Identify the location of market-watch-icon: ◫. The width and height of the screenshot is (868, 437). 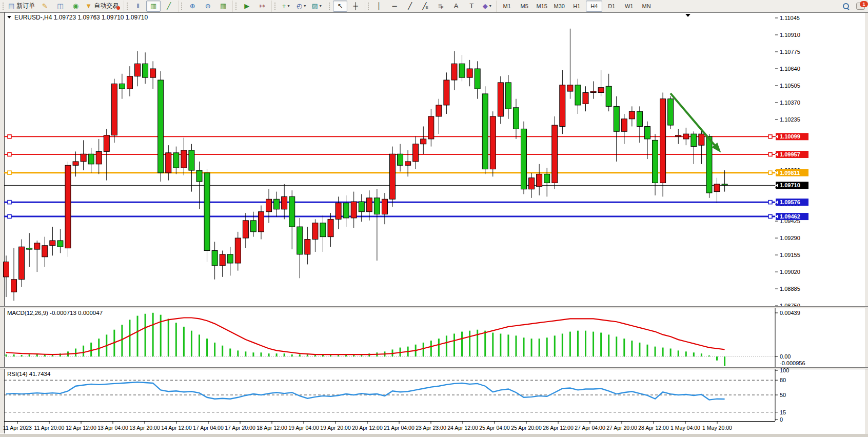
(60, 6).